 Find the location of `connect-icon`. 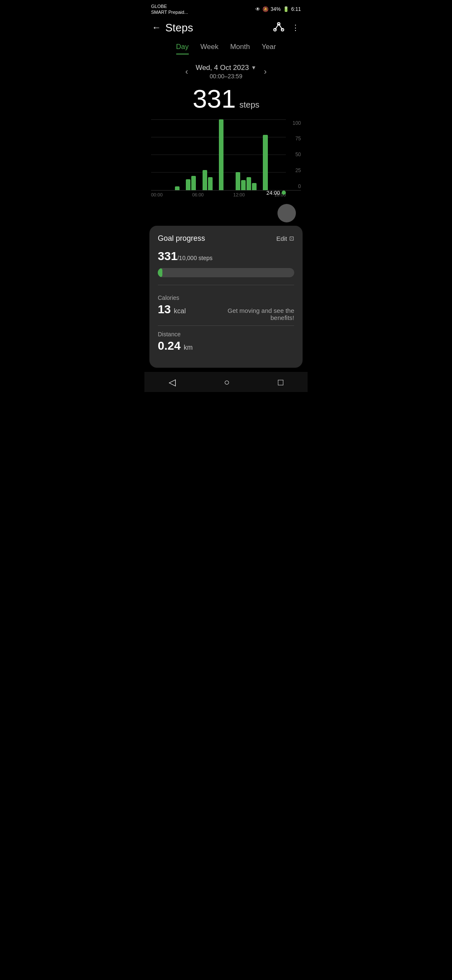

connect-icon is located at coordinates (279, 28).